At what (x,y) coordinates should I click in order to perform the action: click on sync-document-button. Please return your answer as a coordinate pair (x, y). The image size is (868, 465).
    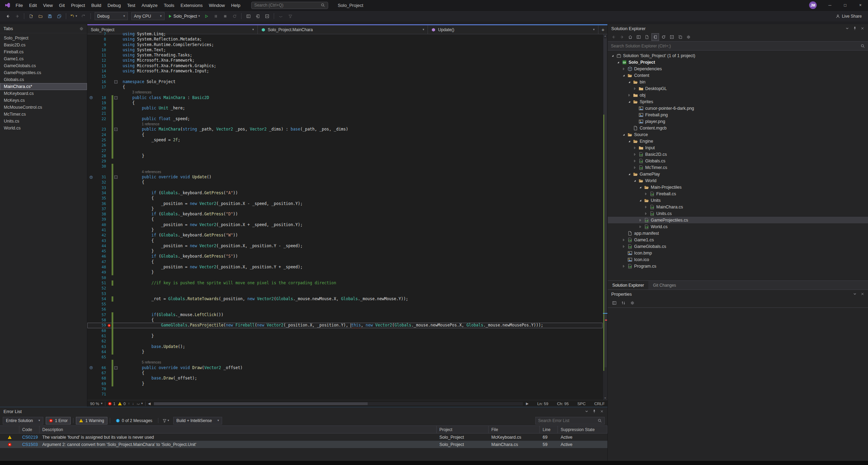
    Looking at the image, I should click on (258, 16).